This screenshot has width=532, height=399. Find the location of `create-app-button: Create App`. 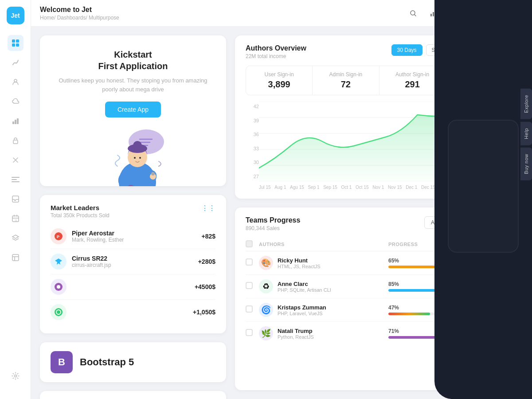

create-app-button: Create App is located at coordinates (133, 110).